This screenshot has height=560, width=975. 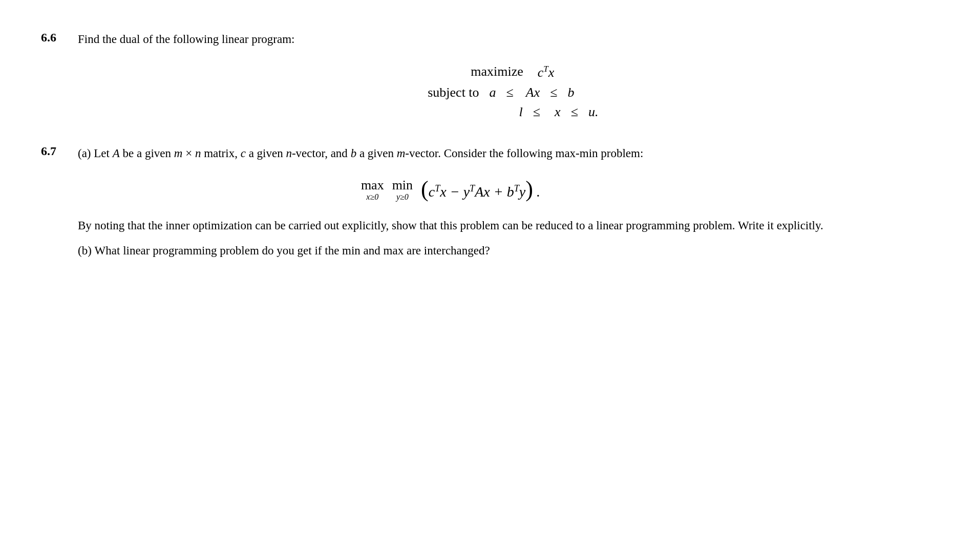 What do you see at coordinates (544, 102) in the screenshot?
I see `constraints-list: a ≤ Ax ≤ b l ≤ x ≤ u.` at bounding box center [544, 102].